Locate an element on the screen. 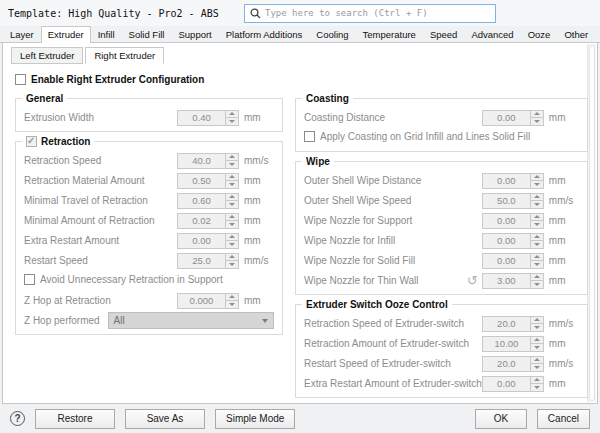 The width and height of the screenshot is (600, 433). retraction-material-amount-input: 0.50 is located at coordinates (208, 181).